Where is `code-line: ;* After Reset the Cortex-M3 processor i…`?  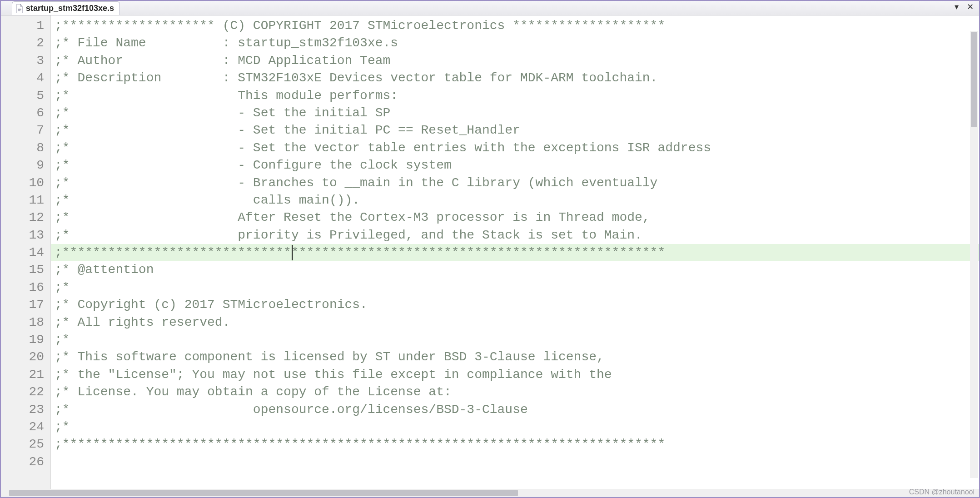 code-line: ;* After Reset the Cortex-M3 processor i… is located at coordinates (515, 218).